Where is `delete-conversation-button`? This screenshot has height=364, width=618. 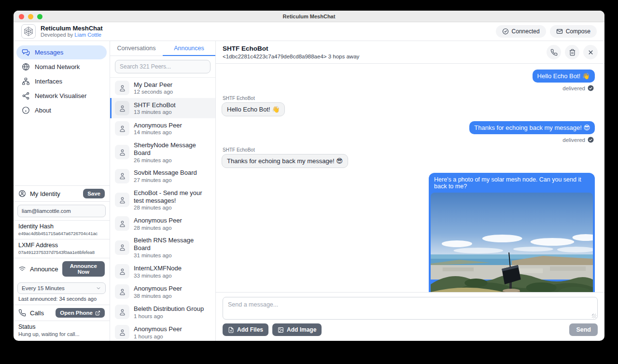
delete-conversation-button is located at coordinates (572, 52).